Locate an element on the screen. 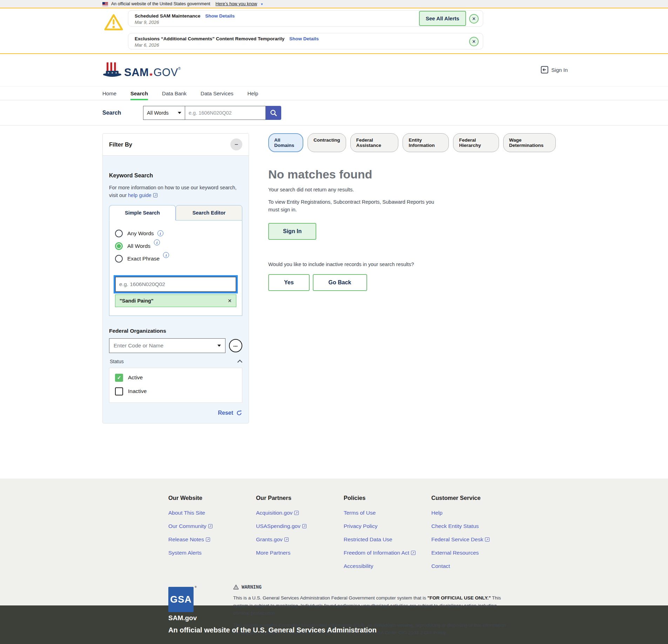  go-back-button: Go Back is located at coordinates (340, 283).